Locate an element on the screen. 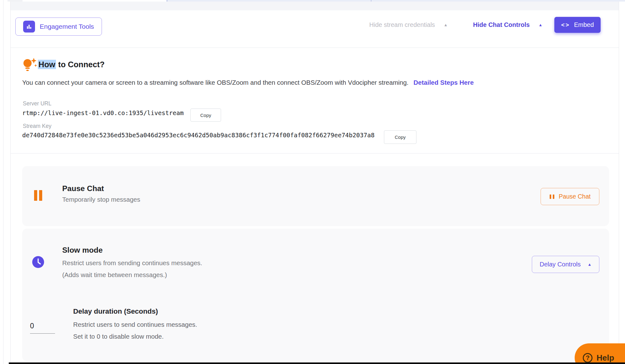 This screenshot has height=364, width=625. slow-mode-description-line2: (Adds wait time between messages.) is located at coordinates (132, 275).